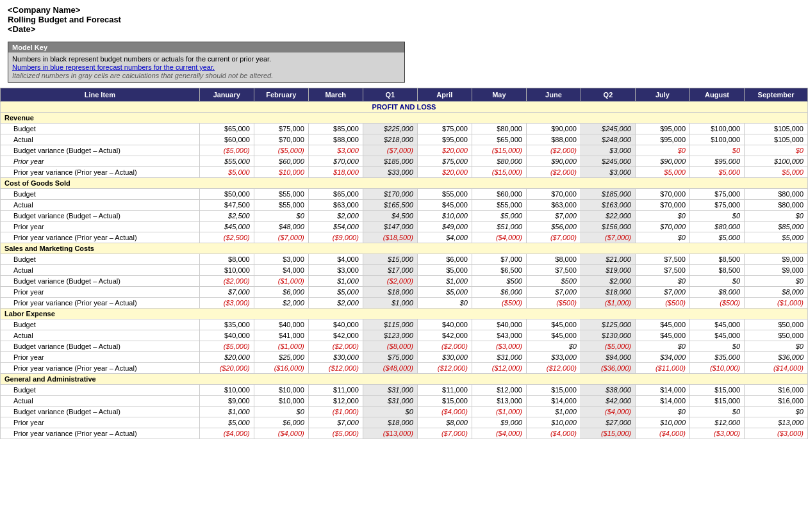 This screenshot has height=532, width=808. I want to click on rev-act-feb: $70,000, so click(281, 140).